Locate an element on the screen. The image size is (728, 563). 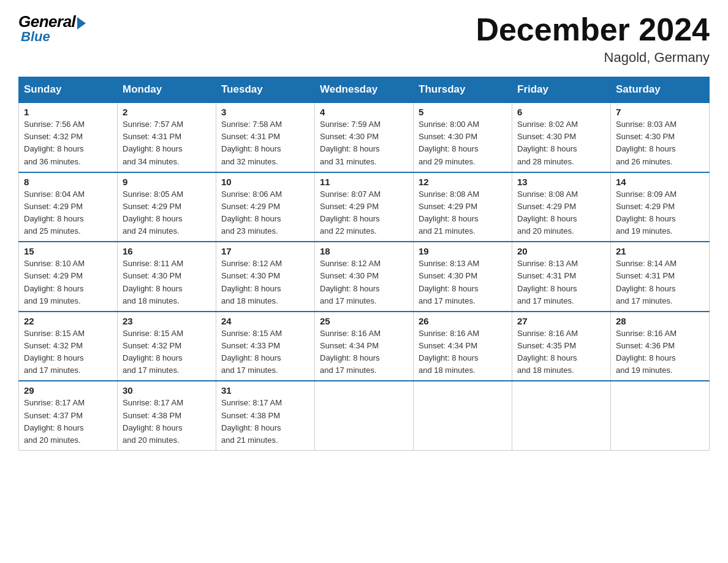
calendar-cell: 29Sunrise: 8:17 AMSunset: 4:37 PMDayligh… is located at coordinates (69, 416).